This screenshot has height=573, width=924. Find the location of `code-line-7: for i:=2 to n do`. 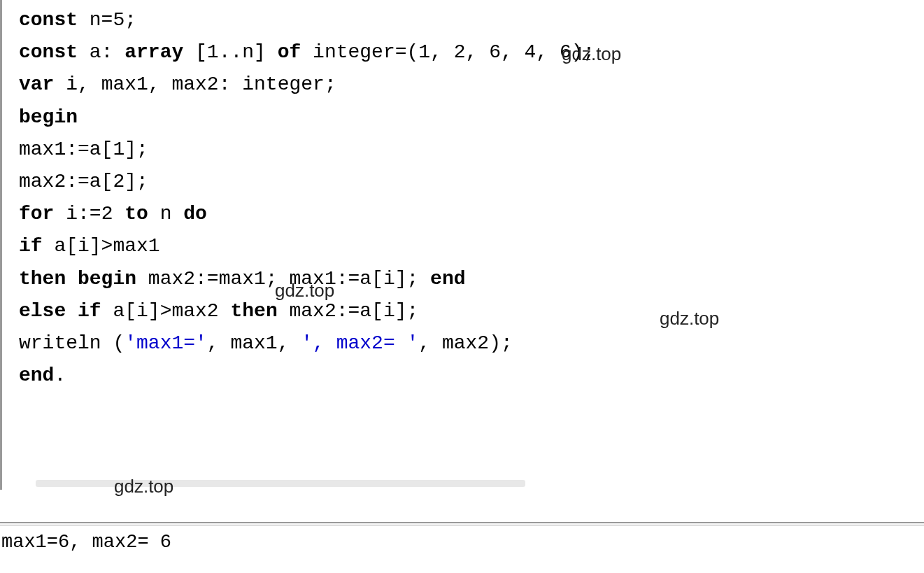

code-line-7: for i:=2 to n do is located at coordinates (471, 214).